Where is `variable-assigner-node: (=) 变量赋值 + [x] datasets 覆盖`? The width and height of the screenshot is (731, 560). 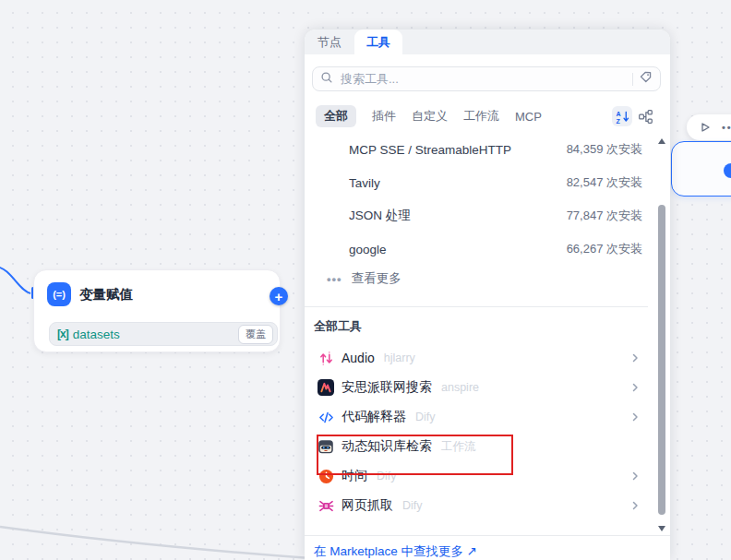 variable-assigner-node: (=) 变量赋值 + [x] datasets 覆盖 is located at coordinates (157, 311).